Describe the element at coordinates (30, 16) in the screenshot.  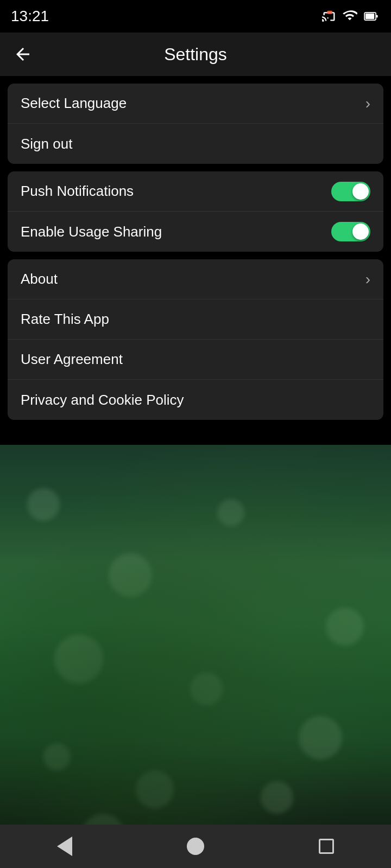
I see `status-time: 13:21` at that location.